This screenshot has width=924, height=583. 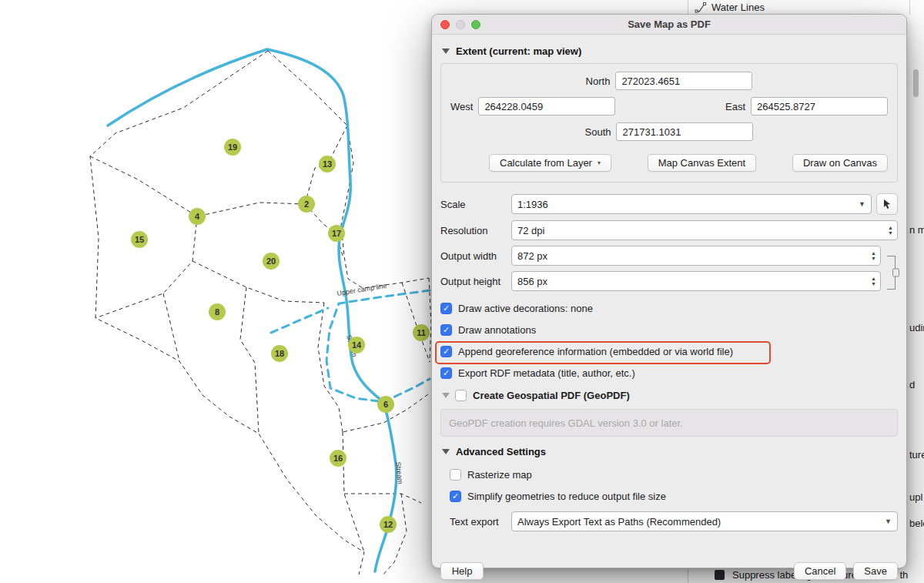 What do you see at coordinates (916, 230) in the screenshot?
I see `clipped-text: n m` at bounding box center [916, 230].